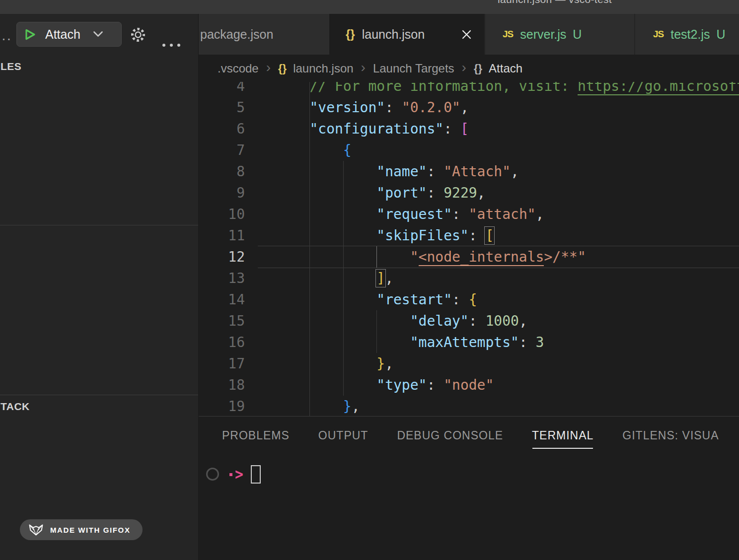  What do you see at coordinates (228, 300) in the screenshot?
I see `line-number: 14` at bounding box center [228, 300].